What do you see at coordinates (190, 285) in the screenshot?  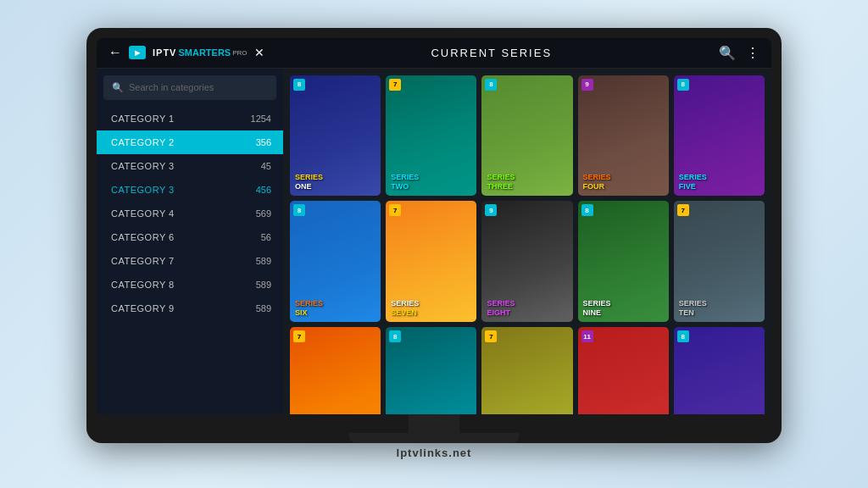 I see `sidebar-category-item: CATEGORY 8 589` at bounding box center [190, 285].